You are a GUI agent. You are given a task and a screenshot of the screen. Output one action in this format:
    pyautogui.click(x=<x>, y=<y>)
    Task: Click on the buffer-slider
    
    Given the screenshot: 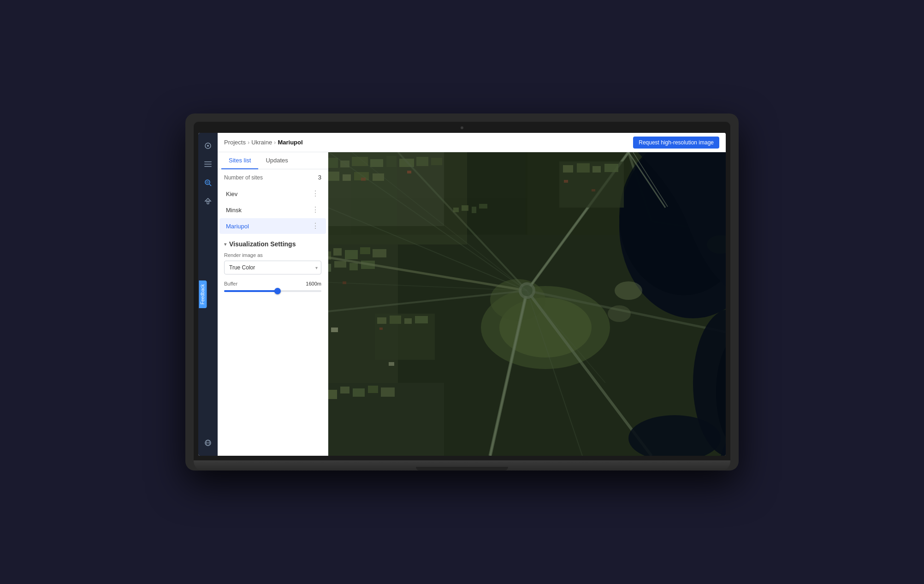 What is the action you would take?
    pyautogui.click(x=273, y=291)
    